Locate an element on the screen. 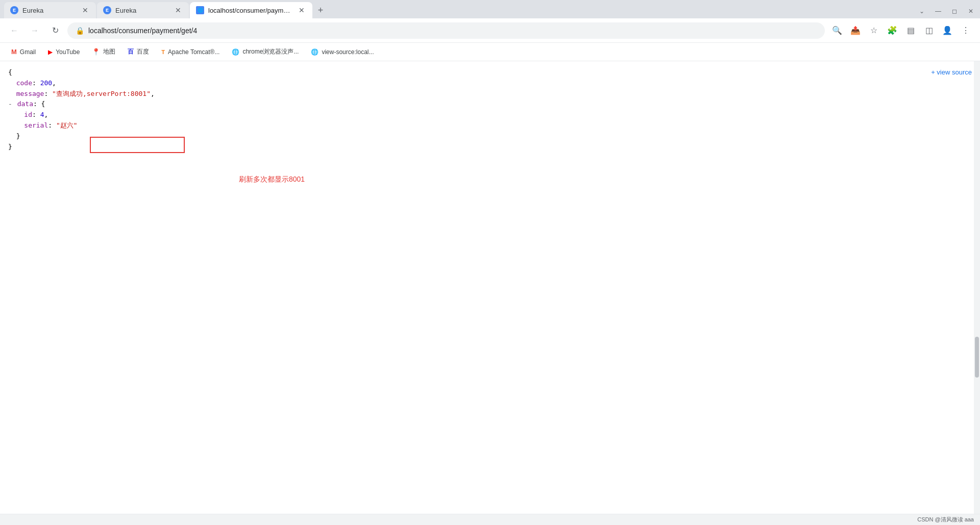 This screenshot has width=980, height=525. split-screen-button: ◫ is located at coordinates (929, 31).